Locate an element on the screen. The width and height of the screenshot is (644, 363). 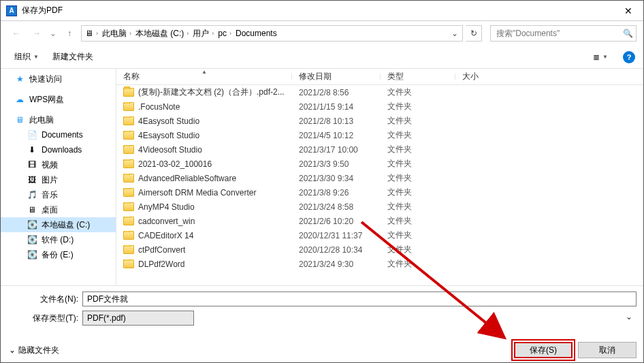
breadcrumb-item: pc› is located at coordinates (225, 33).